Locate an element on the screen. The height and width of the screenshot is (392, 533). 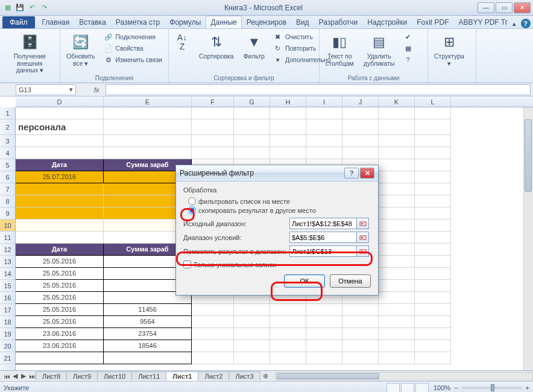
cell: персонала is located at coordinates (60, 127).